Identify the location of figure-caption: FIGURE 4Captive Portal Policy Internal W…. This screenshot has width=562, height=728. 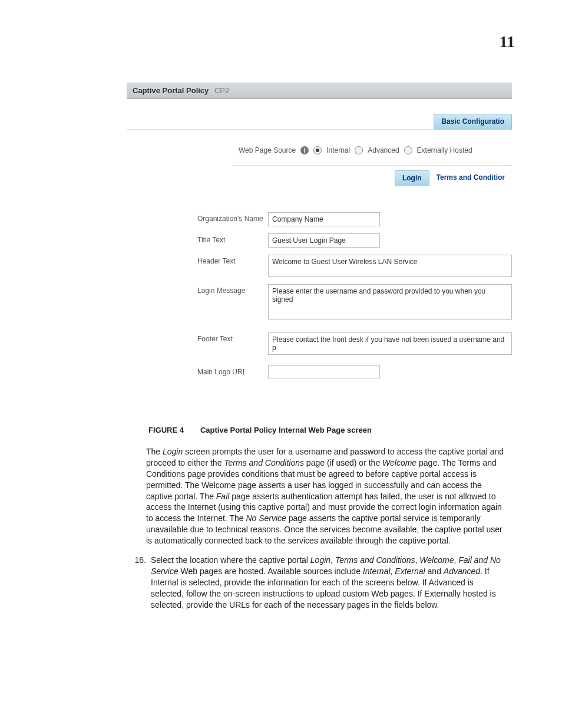
(260, 430).